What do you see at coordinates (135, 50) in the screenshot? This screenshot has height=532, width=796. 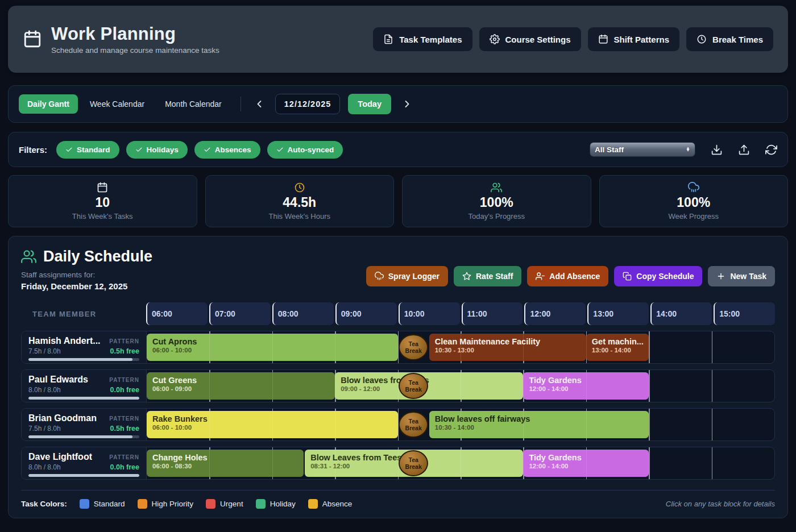 I see `page-subtitle: Schedule and manage course maintenance t…` at bounding box center [135, 50].